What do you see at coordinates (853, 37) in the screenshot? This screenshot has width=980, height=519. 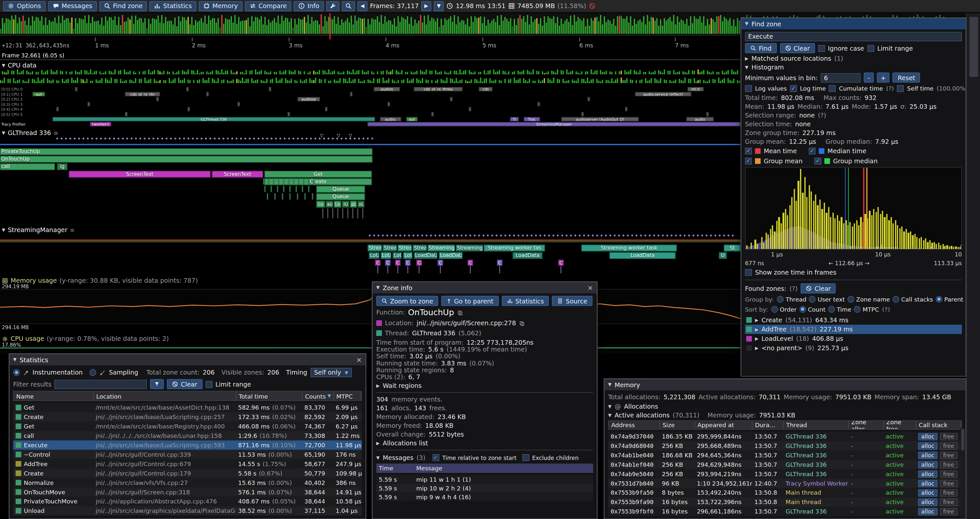 I see `find-zone-query-input` at bounding box center [853, 37].